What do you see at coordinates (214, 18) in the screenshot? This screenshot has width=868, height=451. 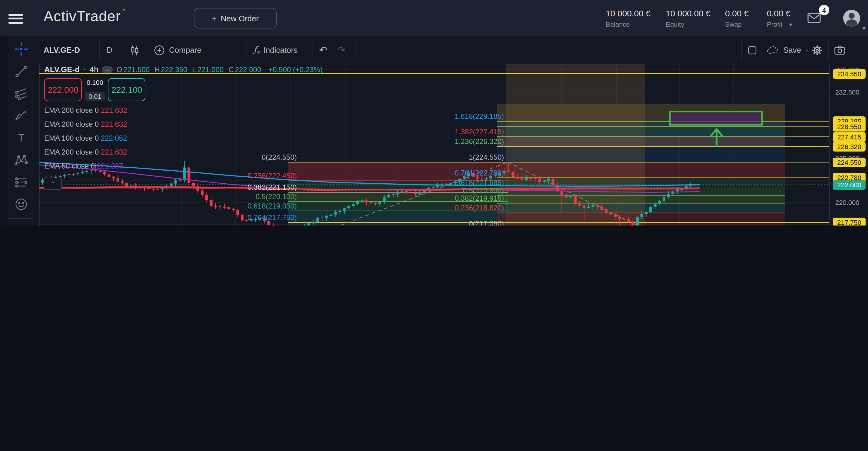 I see `plus-icon: +` at bounding box center [214, 18].